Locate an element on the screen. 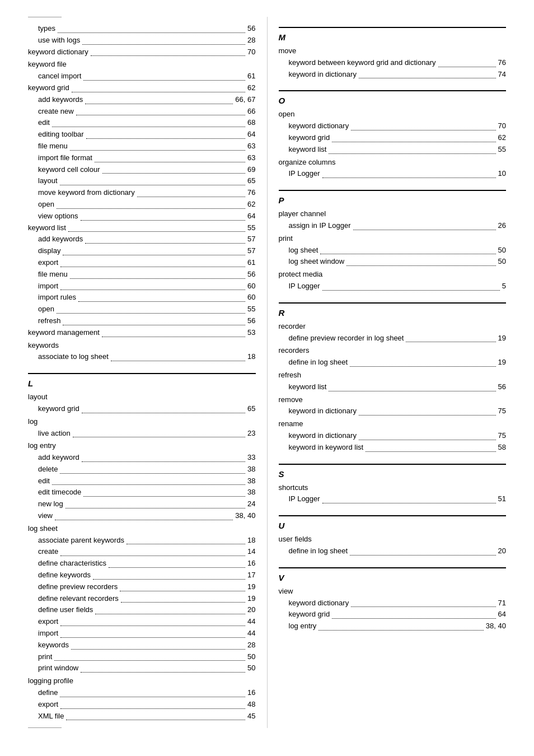  index-entry: keyword list55 is located at coordinates (142, 228).